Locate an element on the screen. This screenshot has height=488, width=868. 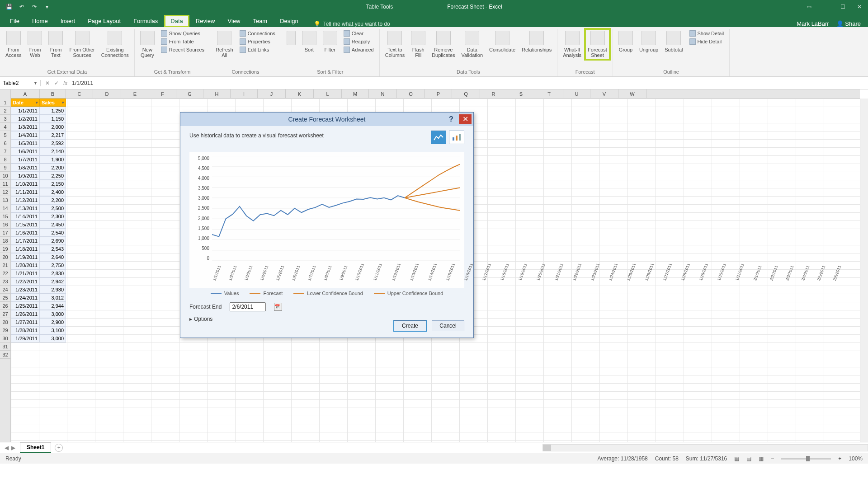
row-header: 26 is located at coordinates (5, 306).